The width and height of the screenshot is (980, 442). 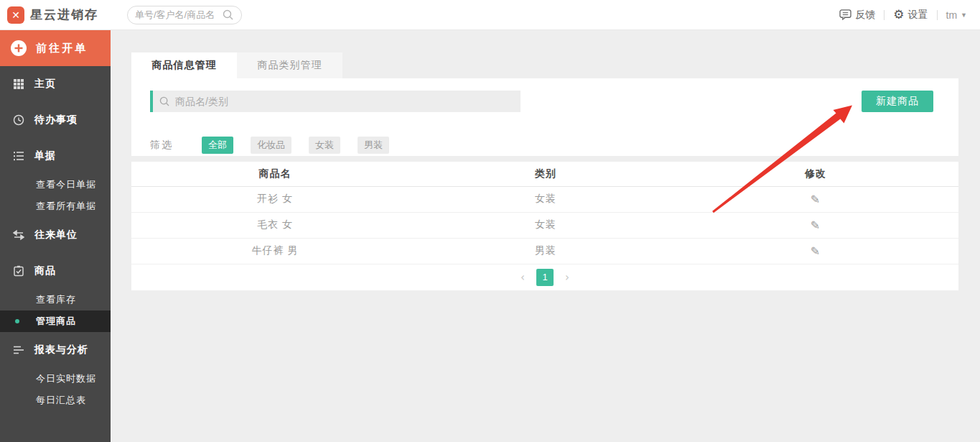 I want to click on filter-label: 筛选, so click(x=162, y=145).